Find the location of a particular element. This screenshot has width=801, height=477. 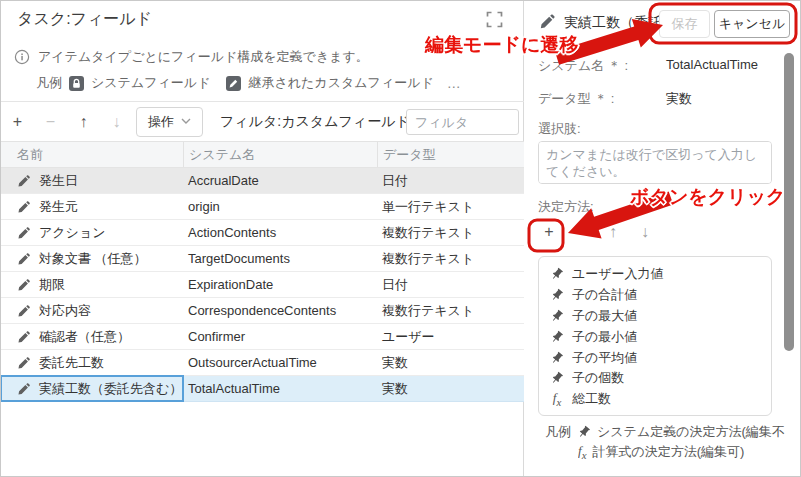

move-up-button: ↑ is located at coordinates (84, 122).